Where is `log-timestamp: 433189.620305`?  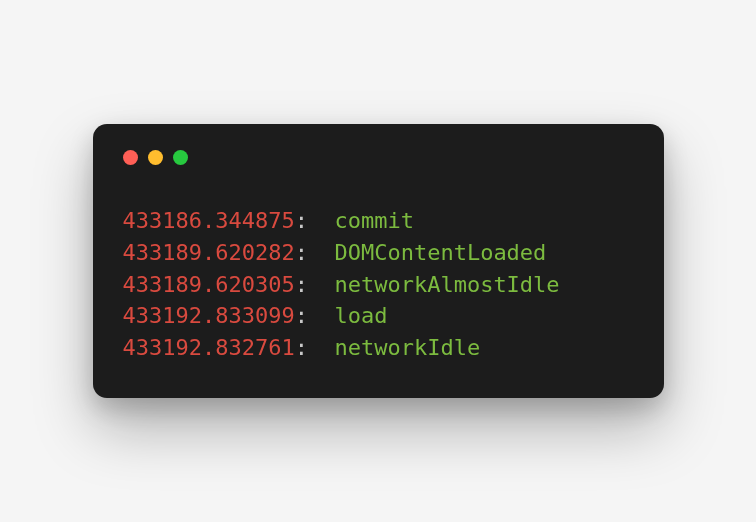 log-timestamp: 433189.620305 is located at coordinates (209, 284).